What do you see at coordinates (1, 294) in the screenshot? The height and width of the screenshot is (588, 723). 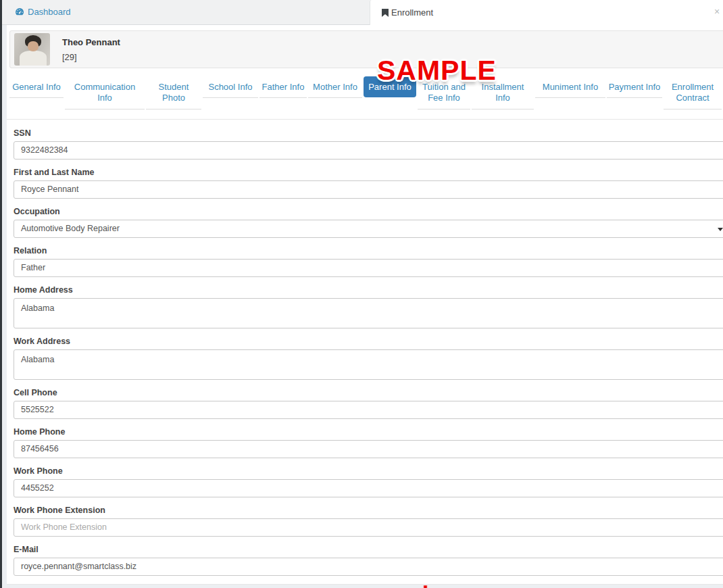 I see `collapsed-sidebar` at bounding box center [1, 294].